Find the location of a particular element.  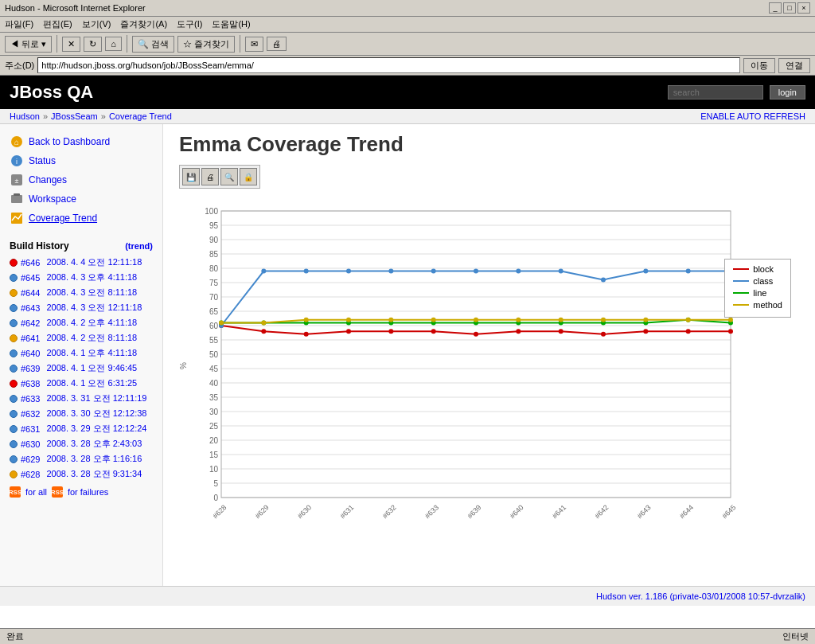

rss-all-link: for all is located at coordinates (37, 492).